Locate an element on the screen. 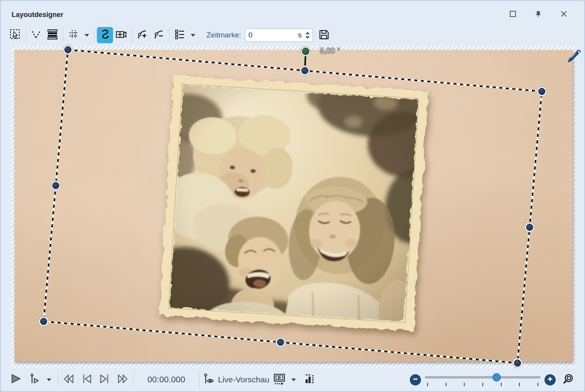  zoom-slider-ticks is located at coordinates (483, 384).